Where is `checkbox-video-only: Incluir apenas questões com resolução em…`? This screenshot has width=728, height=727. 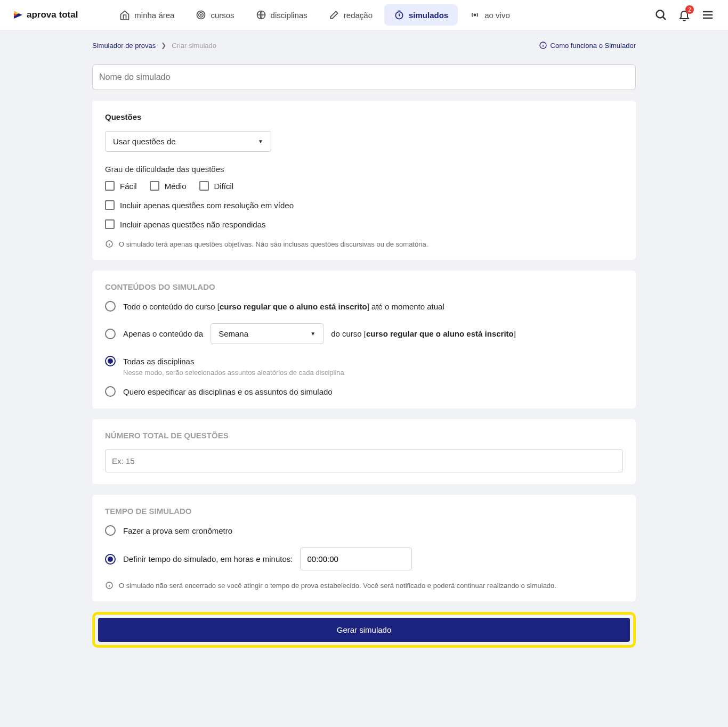 checkbox-video-only: Incluir apenas questões com resolução em… is located at coordinates (364, 205).